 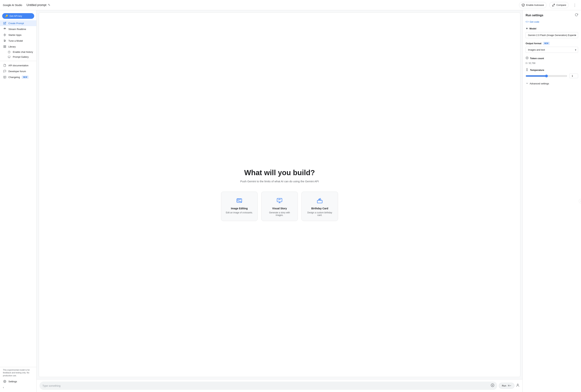 I want to click on model-label: Model, so click(x=533, y=28).